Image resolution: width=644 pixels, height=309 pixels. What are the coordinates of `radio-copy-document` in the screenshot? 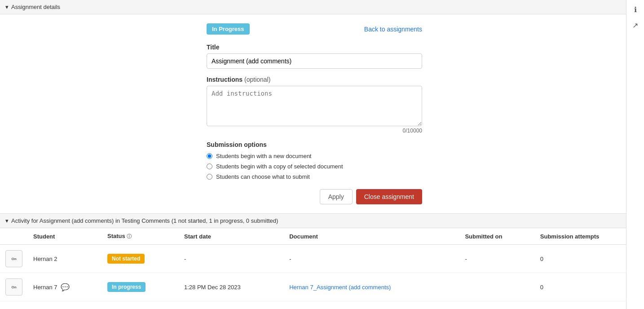 It's located at (209, 166).